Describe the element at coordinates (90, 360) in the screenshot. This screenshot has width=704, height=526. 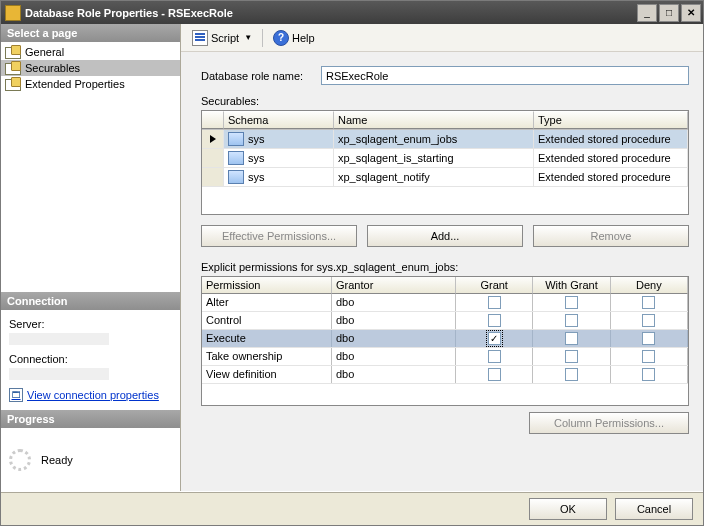
I see `connection-body: Server: Connection: 🗔 View connection pr…` at that location.